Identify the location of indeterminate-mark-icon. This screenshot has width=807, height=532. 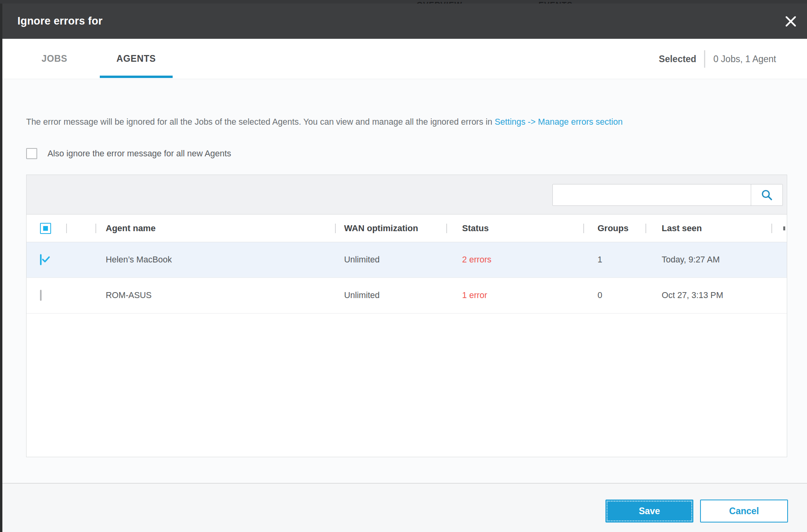
(46, 228).